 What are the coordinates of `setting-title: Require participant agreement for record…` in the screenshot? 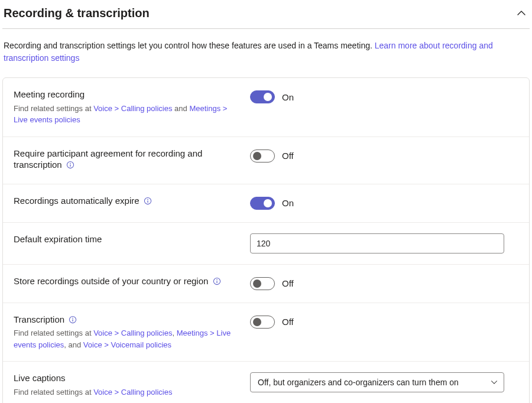 It's located at (126, 160).